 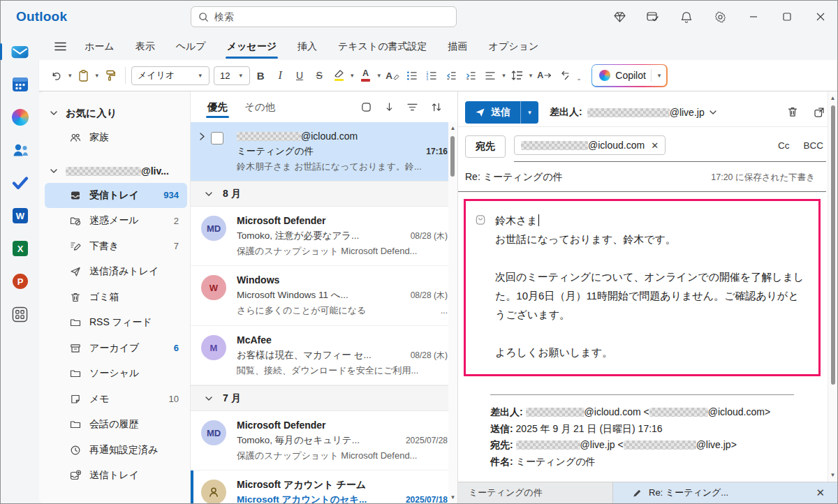 I want to click on notifications-icon, so click(x=686, y=17).